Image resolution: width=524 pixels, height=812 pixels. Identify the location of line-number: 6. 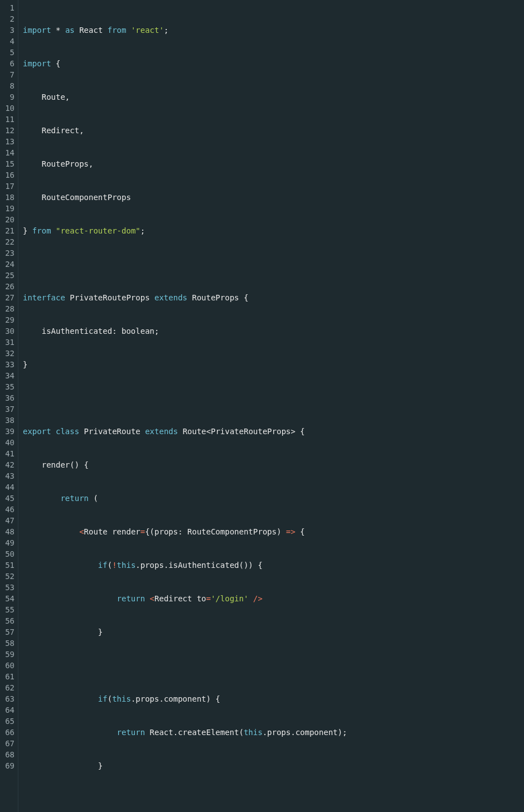
(8, 64).